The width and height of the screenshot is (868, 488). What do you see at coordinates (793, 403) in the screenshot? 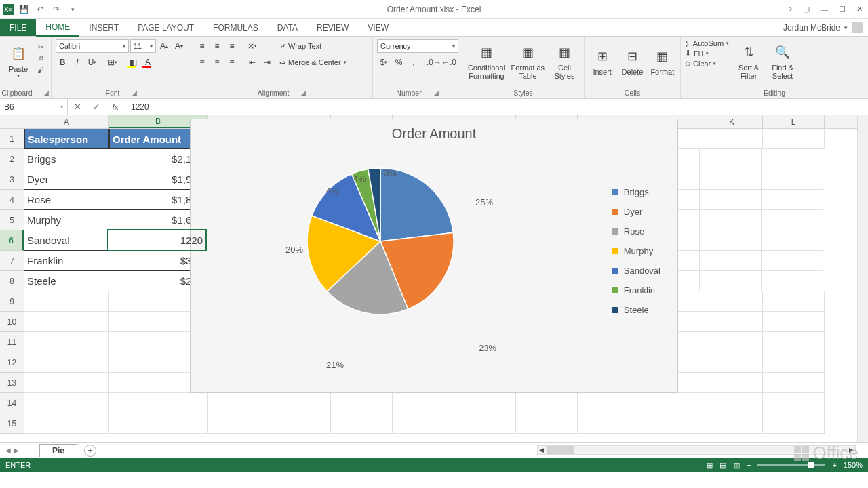
I see `cell-L14` at bounding box center [793, 403].